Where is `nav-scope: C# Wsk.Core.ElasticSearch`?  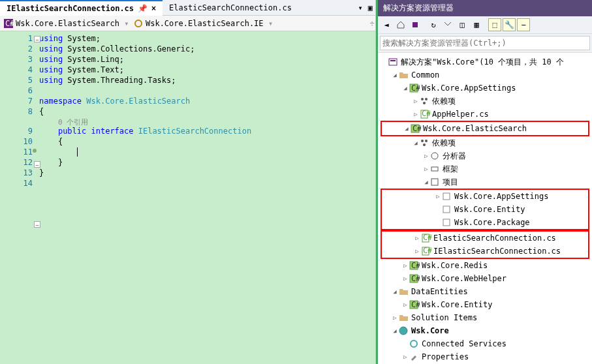 nav-scope: C# Wsk.Core.ElasticSearch is located at coordinates (61, 23).